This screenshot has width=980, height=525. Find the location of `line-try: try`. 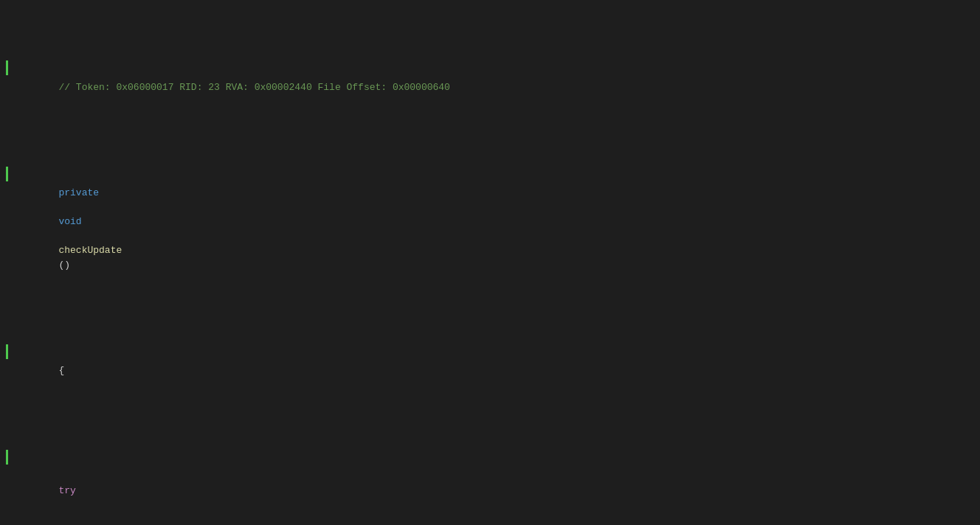

line-try: try is located at coordinates (490, 481).